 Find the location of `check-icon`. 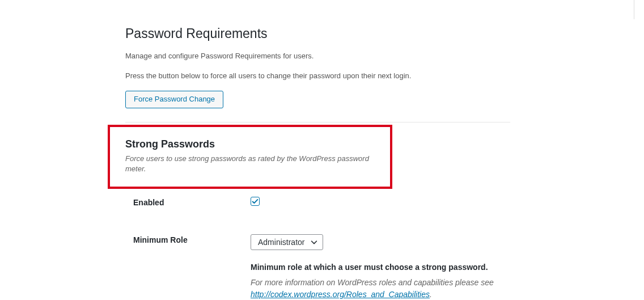

check-icon is located at coordinates (255, 201).